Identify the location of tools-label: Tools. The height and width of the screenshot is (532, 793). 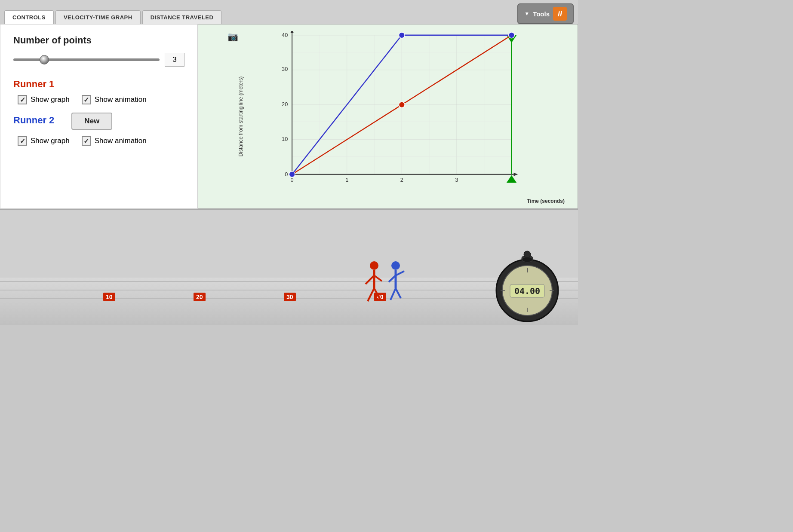
(541, 14).